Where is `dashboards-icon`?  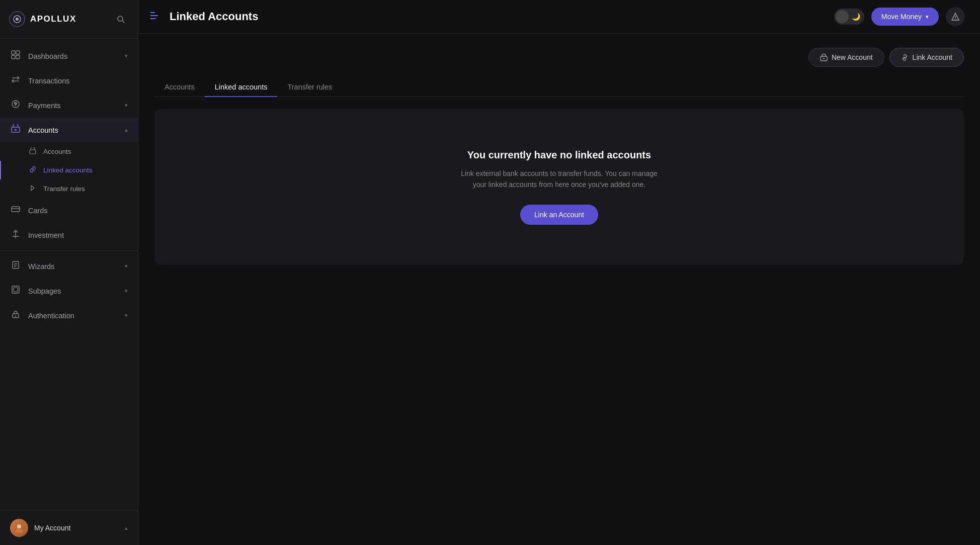
dashboards-icon is located at coordinates (16, 56).